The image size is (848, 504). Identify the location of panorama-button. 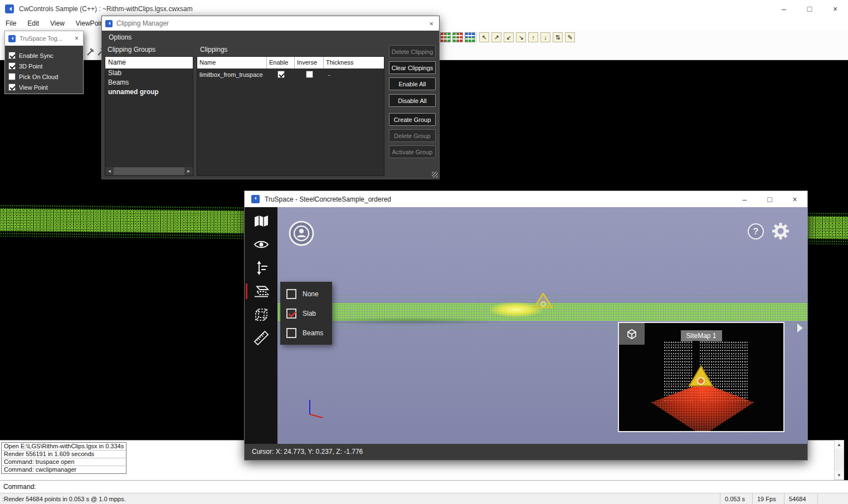
(301, 234).